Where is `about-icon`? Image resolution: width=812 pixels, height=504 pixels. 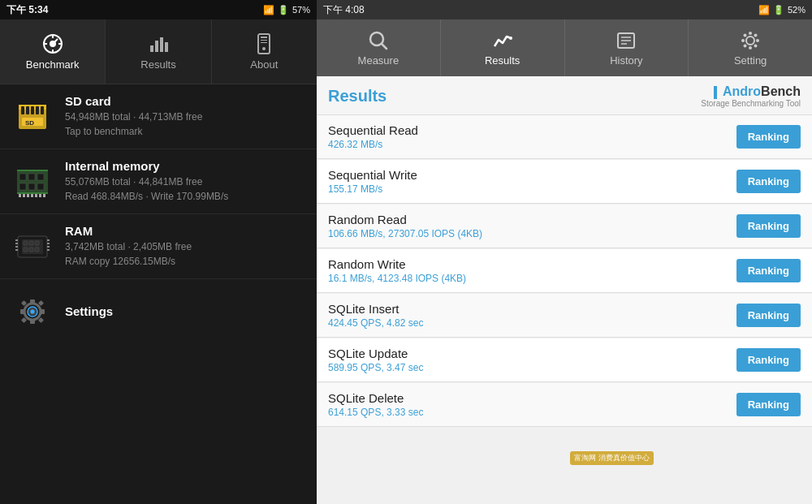
about-icon is located at coordinates (264, 44).